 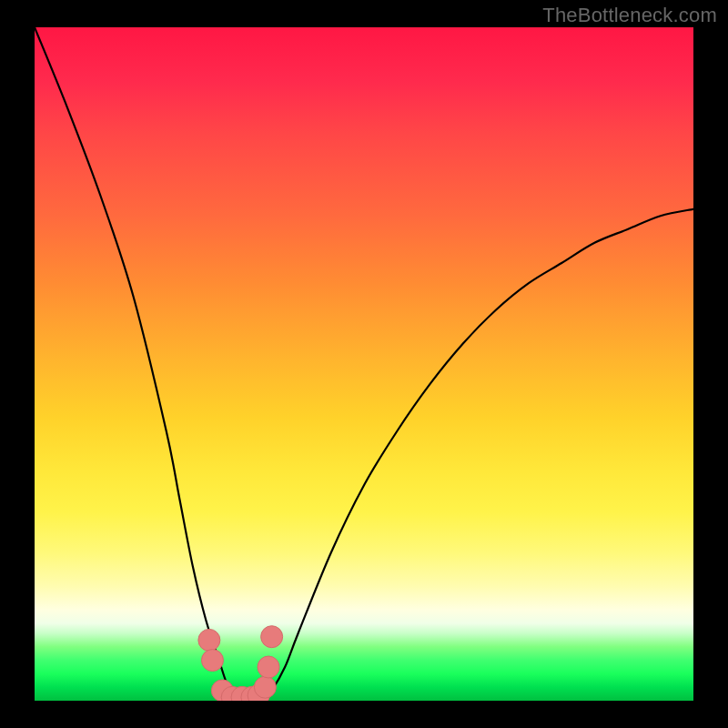 I want to click on watermark-text: TheBottleneck.com, so click(x=630, y=15).